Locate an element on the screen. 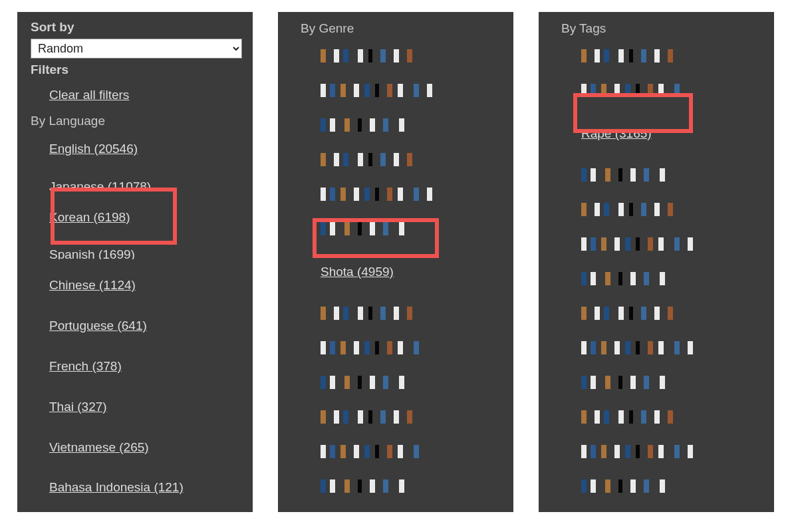  lang-french: French (378) is located at coordinates (85, 367).